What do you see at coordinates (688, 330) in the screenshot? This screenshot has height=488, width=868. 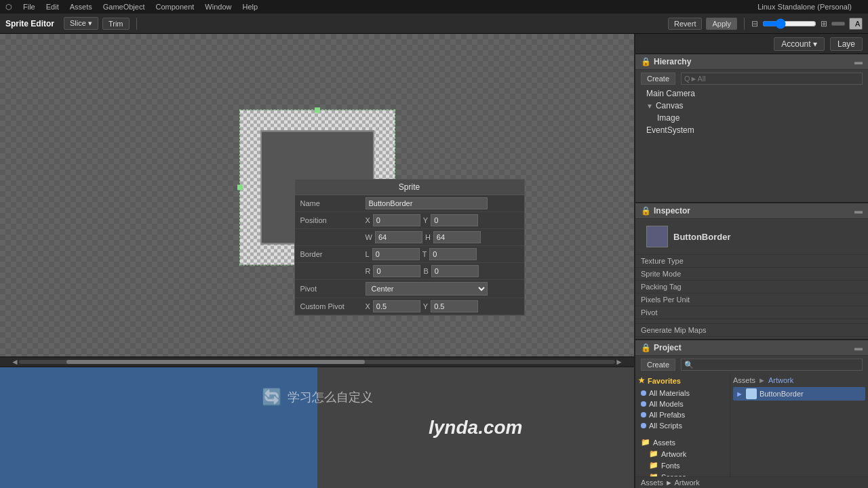 I see `mip-maps-label: Generate Mip Maps` at bounding box center [688, 330].